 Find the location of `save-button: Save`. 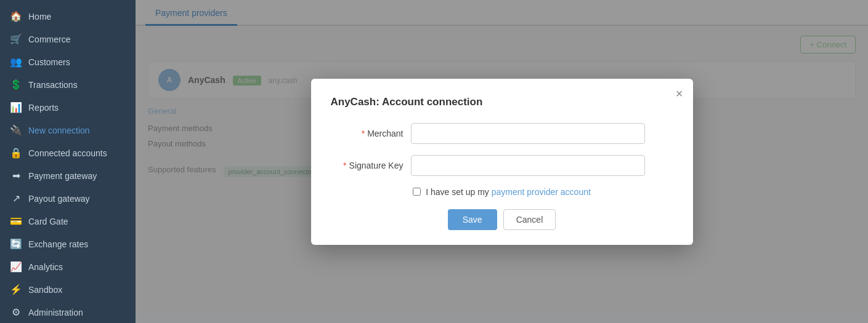

save-button: Save is located at coordinates (473, 220).